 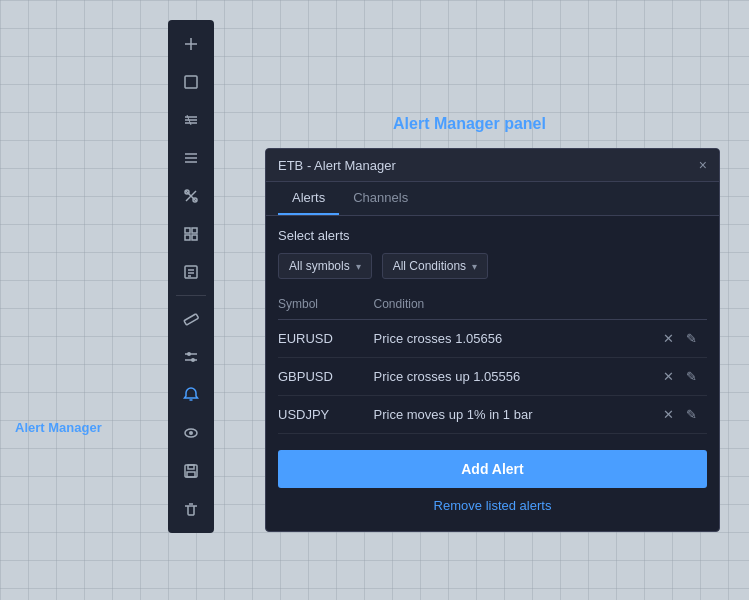 What do you see at coordinates (470, 124) in the screenshot?
I see `panel-title: Alert Manager panel` at bounding box center [470, 124].